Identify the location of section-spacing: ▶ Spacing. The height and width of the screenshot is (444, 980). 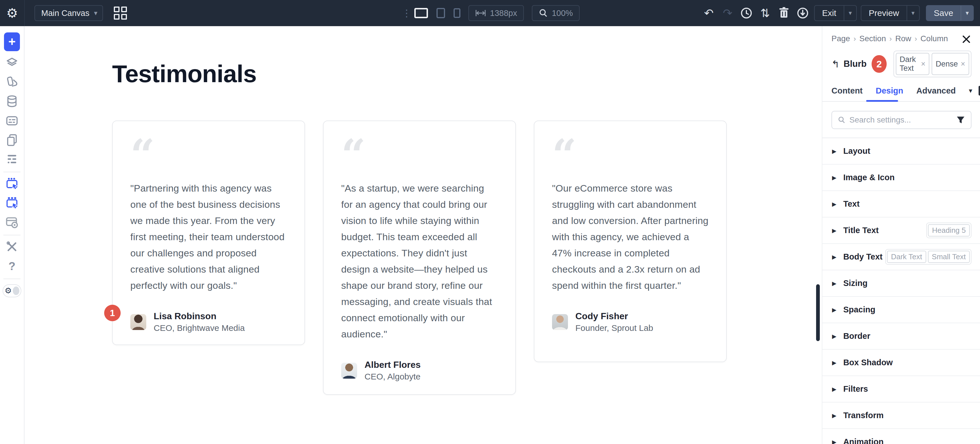
(901, 310).